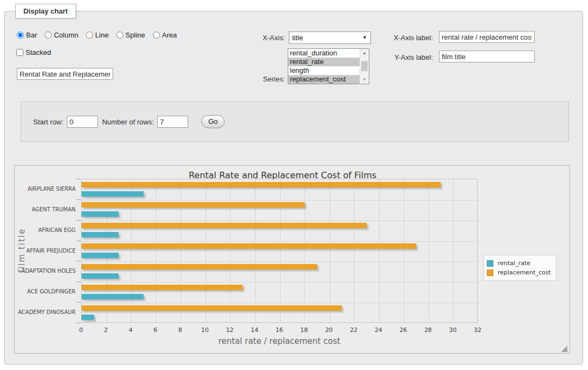 This screenshot has height=370, width=588. What do you see at coordinates (128, 122) in the screenshot?
I see `number-of-rows-label: Number of rows:` at bounding box center [128, 122].